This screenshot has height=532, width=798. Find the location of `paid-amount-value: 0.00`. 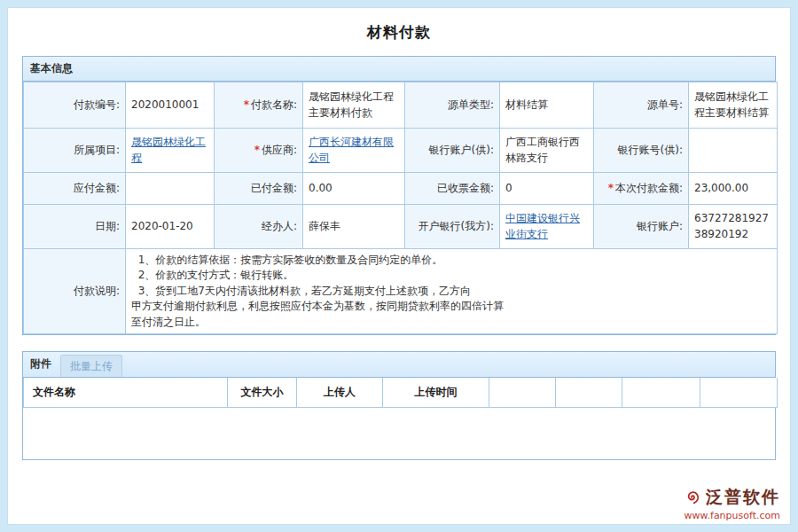

paid-amount-value: 0.00 is located at coordinates (355, 189).